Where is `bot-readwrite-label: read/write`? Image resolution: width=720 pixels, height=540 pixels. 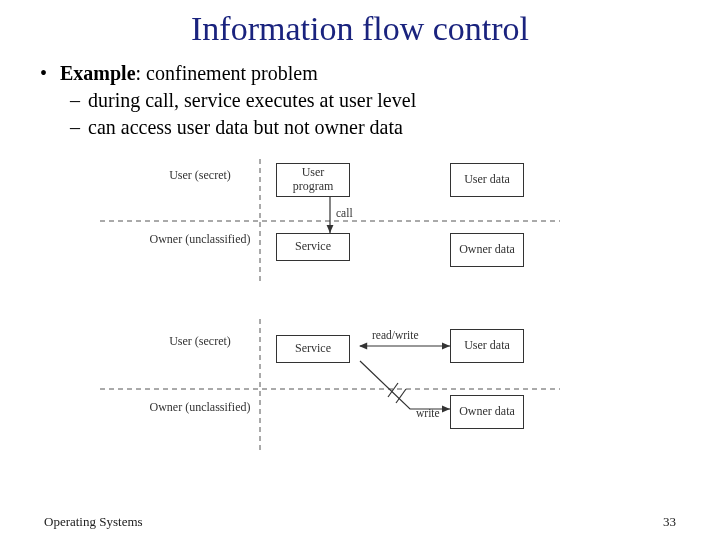 bot-readwrite-label: read/write is located at coordinates (396, 335).